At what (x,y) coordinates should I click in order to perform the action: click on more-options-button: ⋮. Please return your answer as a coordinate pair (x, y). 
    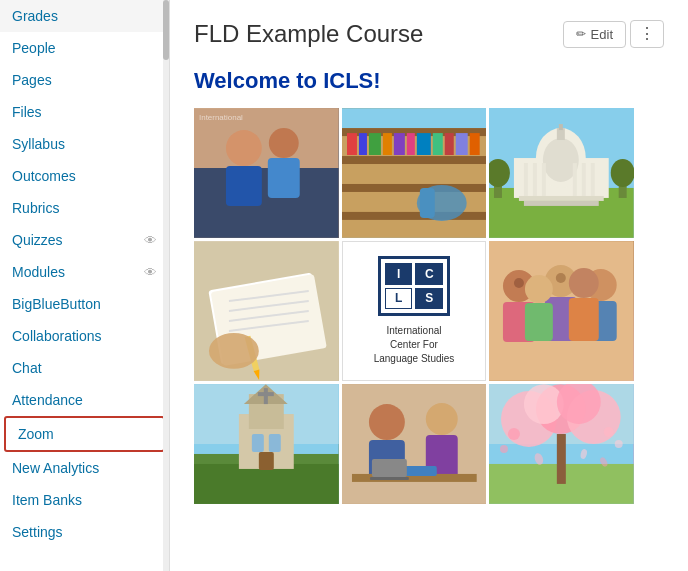
    Looking at the image, I should click on (647, 34).